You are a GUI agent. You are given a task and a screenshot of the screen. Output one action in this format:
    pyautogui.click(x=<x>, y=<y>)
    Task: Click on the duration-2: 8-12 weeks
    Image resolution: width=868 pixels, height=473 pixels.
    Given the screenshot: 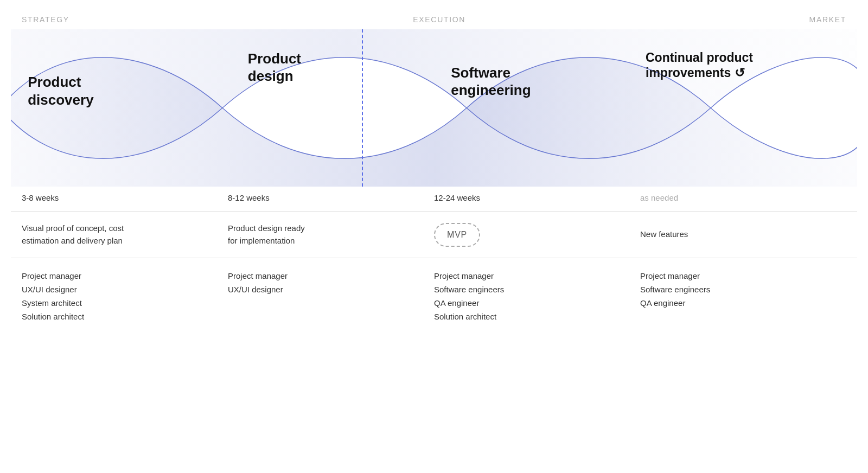 What is the action you would take?
    pyautogui.click(x=331, y=197)
    